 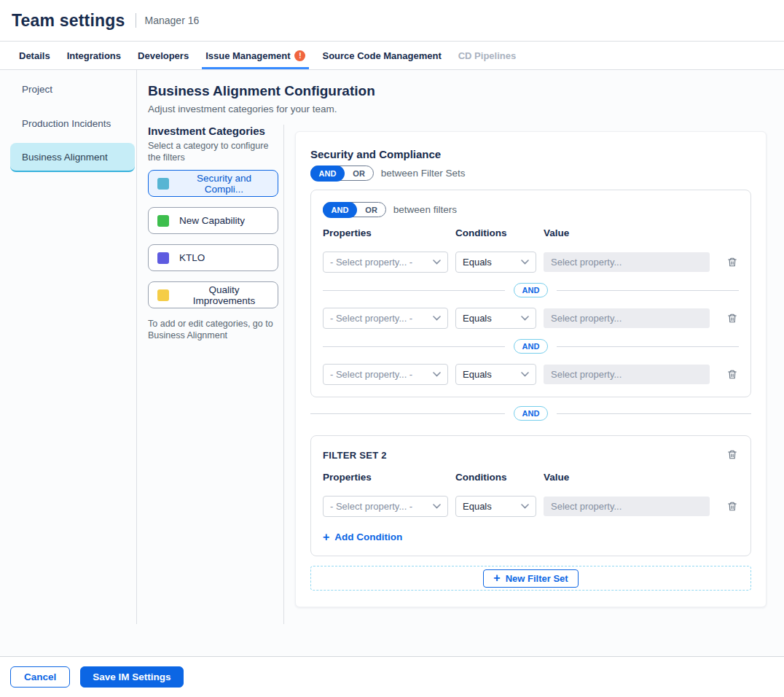 I want to click on new-filter-set-zone: + New Filter Set, so click(x=530, y=578).